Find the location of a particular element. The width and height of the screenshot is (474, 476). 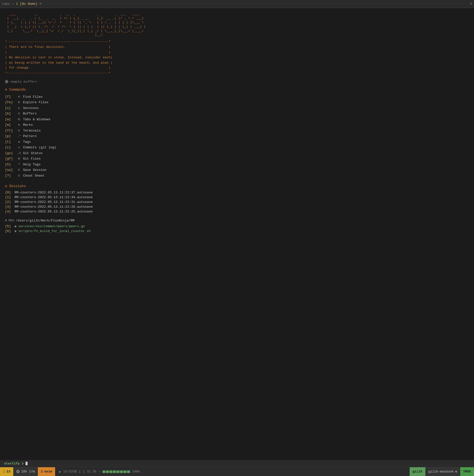

session-3: [3] RM-counters-2022.05.13.11:22:28.auto… is located at coordinates (237, 207).